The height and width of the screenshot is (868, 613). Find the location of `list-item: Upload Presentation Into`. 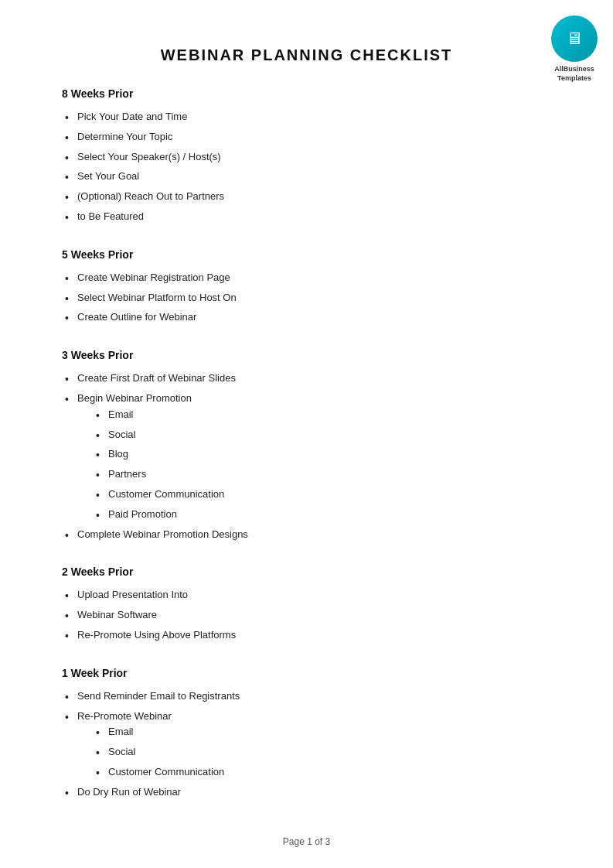

list-item: Upload Presentation Into is located at coordinates (306, 596).